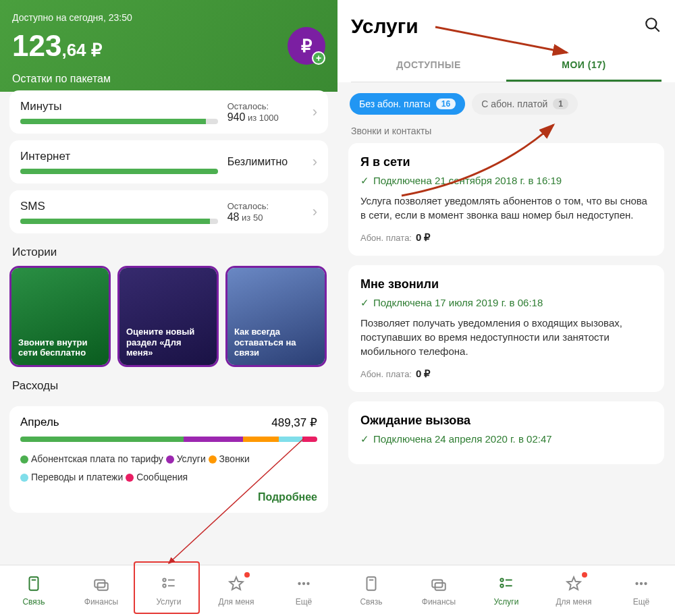 The height and width of the screenshot is (616, 675). What do you see at coordinates (506, 285) in the screenshot?
I see `service-name: Мне звонили` at bounding box center [506, 285].